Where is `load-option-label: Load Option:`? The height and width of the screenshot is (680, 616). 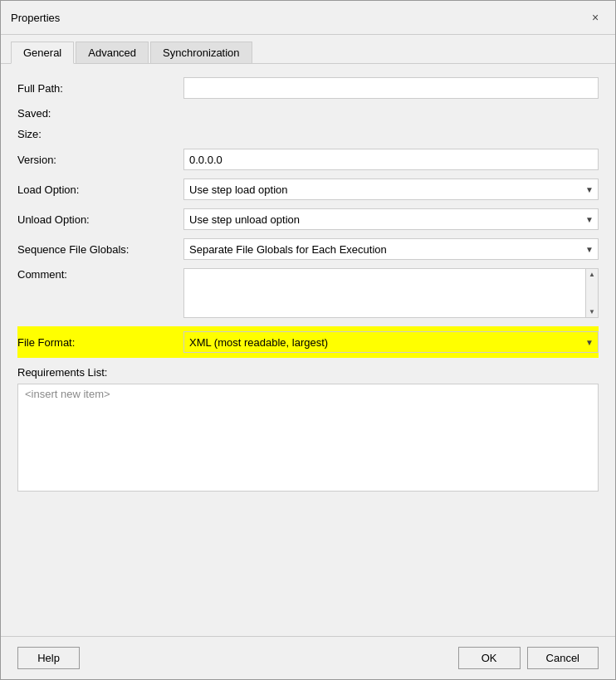
load-option-label: Load Option: is located at coordinates (100, 189).